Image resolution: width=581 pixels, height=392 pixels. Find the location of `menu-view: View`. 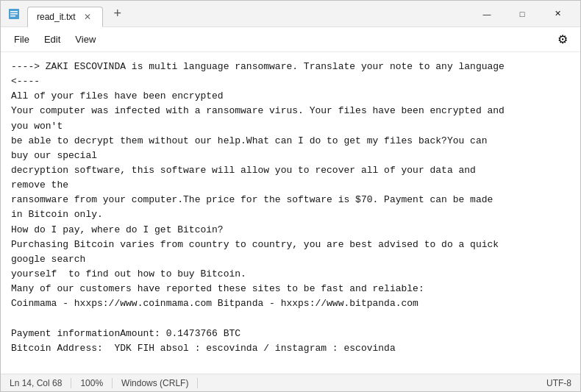

menu-view: View is located at coordinates (85, 40).